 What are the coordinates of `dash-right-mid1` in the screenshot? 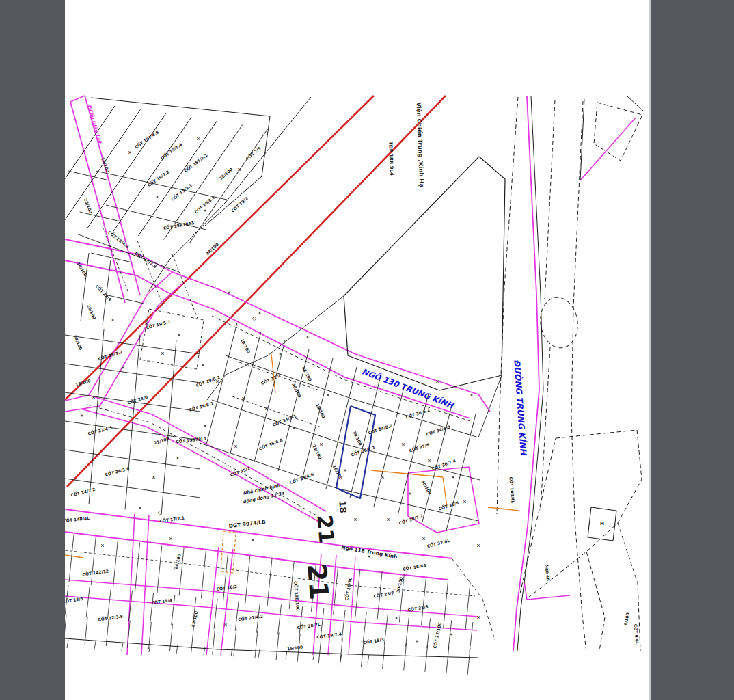 It's located at (549, 200).